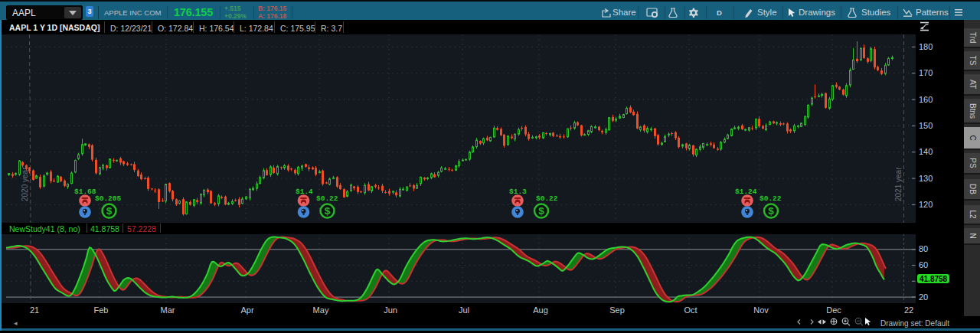  What do you see at coordinates (899, 184) in the screenshot?
I see `svg-text: 2021 year` at bounding box center [899, 184].